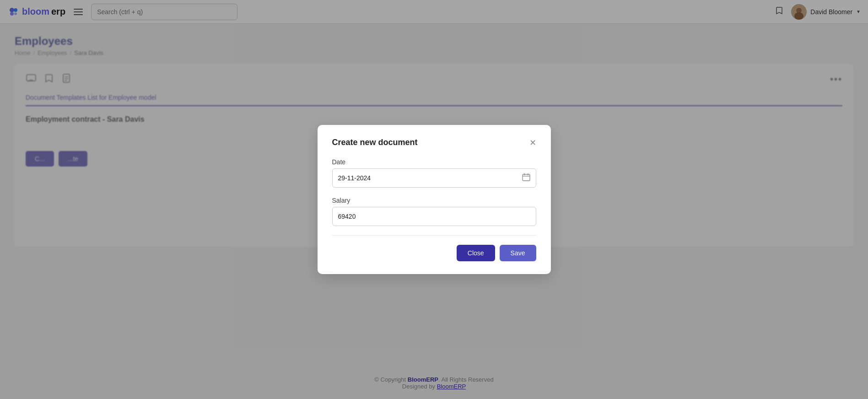  I want to click on modal-title: Create new document, so click(375, 143).